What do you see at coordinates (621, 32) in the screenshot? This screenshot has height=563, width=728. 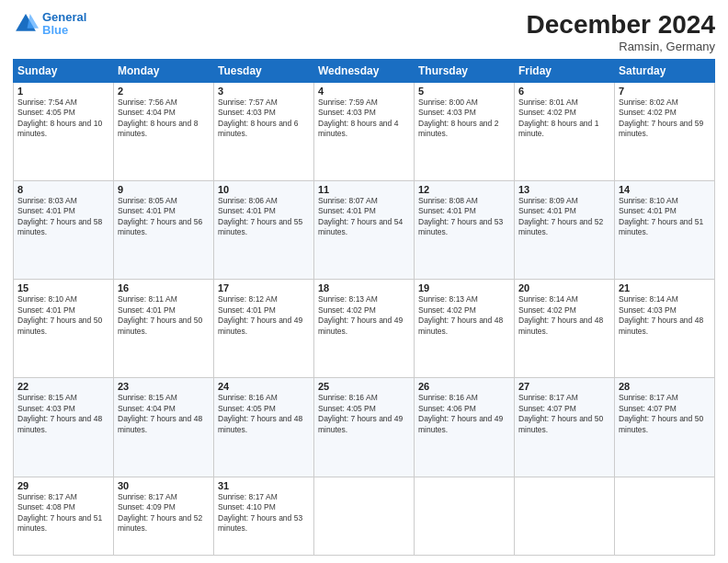 I see `title-block: December 2024 Ramsin, Germany` at bounding box center [621, 32].